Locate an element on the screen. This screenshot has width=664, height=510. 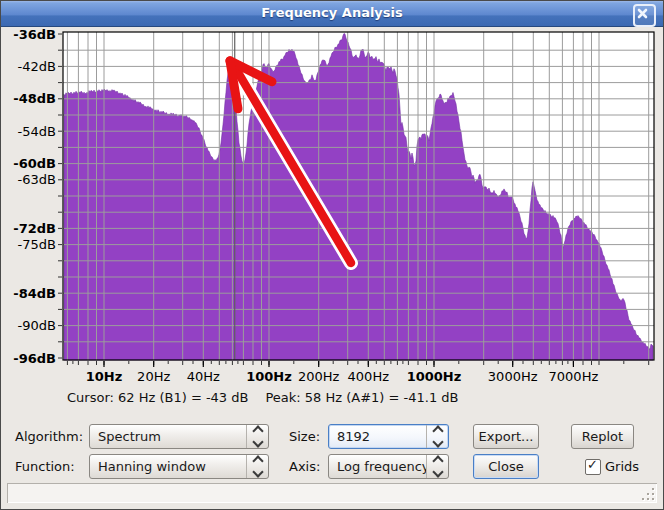
size-label: Size: is located at coordinates (304, 436).